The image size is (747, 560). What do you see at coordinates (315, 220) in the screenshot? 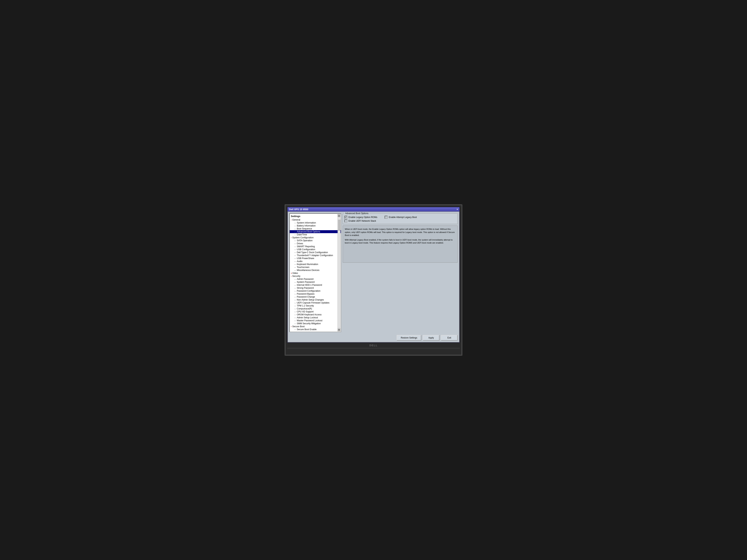
I see `sidebar-item-general: − General` at bounding box center [315, 220].